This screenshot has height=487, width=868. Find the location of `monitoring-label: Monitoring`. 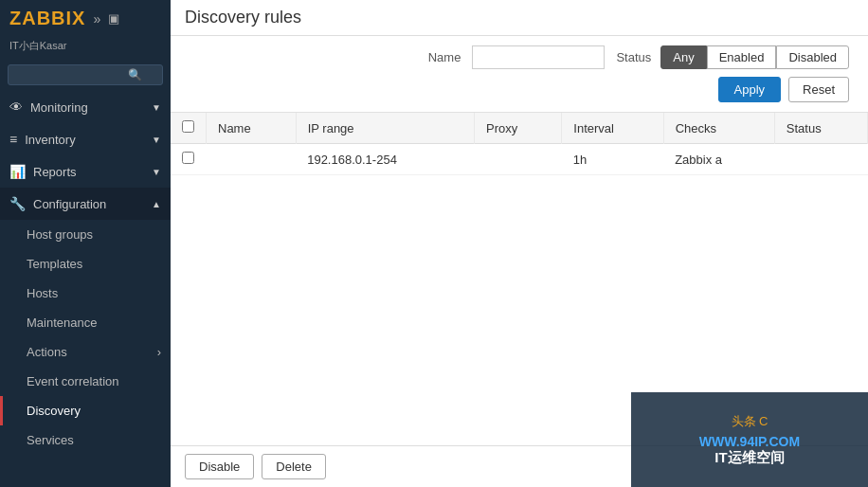

monitoring-label: Monitoring is located at coordinates (59, 108).